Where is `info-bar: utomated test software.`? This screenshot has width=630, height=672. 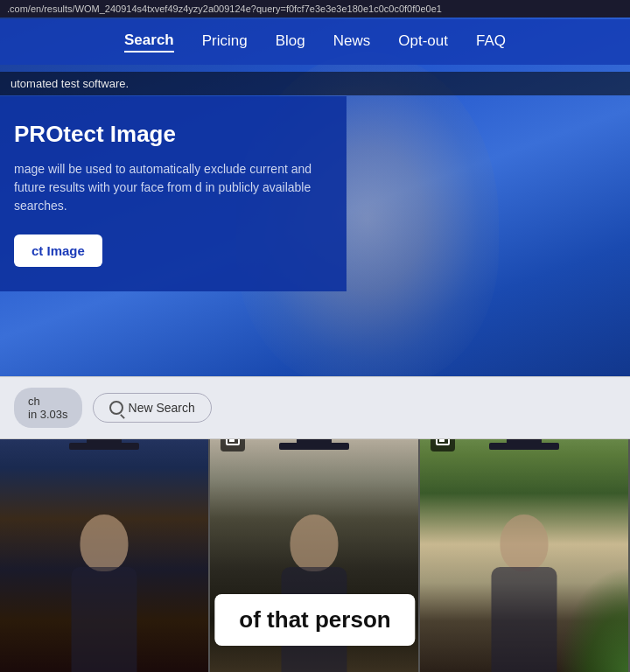 info-bar: utomated test software. is located at coordinates (315, 84).